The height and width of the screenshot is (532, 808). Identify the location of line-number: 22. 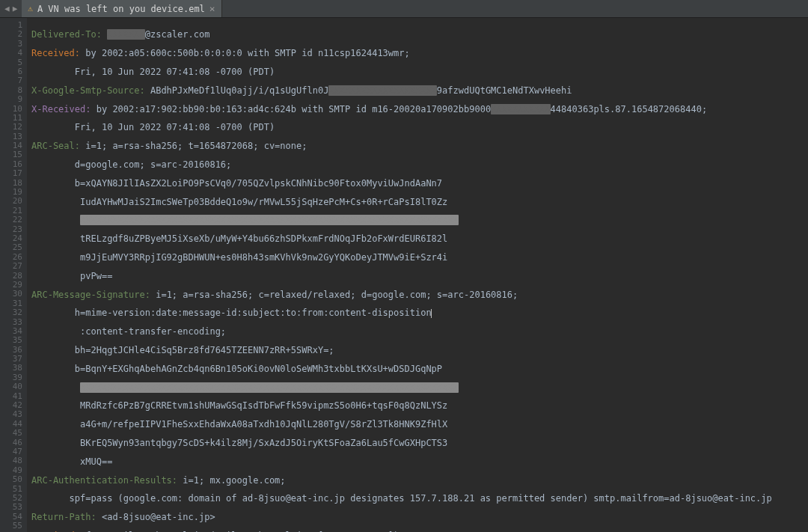
(11, 220).